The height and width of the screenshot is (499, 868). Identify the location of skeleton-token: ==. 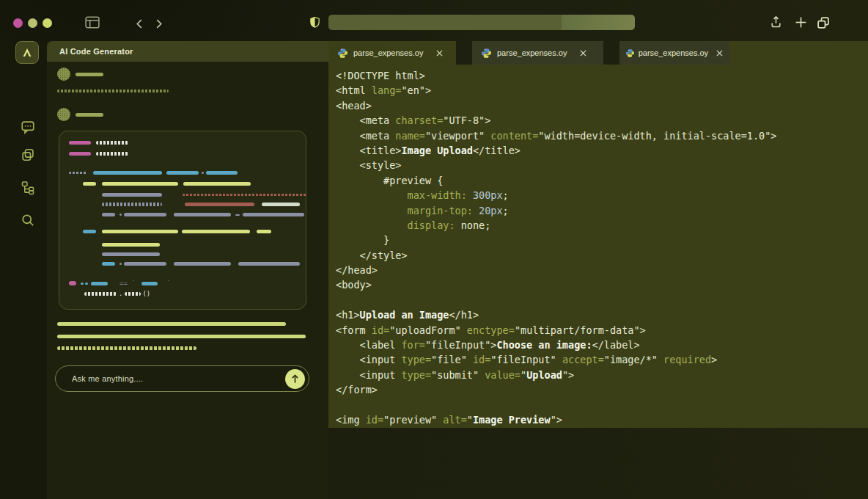
(123, 283).